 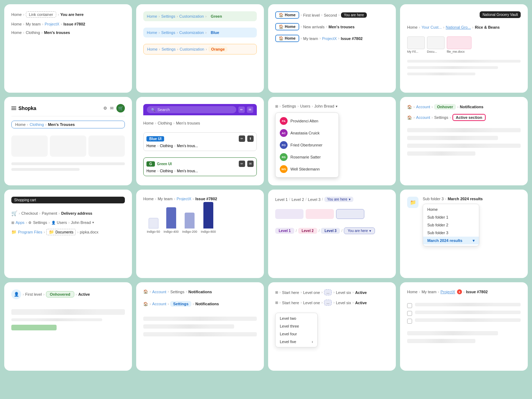 What do you see at coordinates (159, 304) in the screenshot?
I see `bc-account-sn2: Account` at bounding box center [159, 304].